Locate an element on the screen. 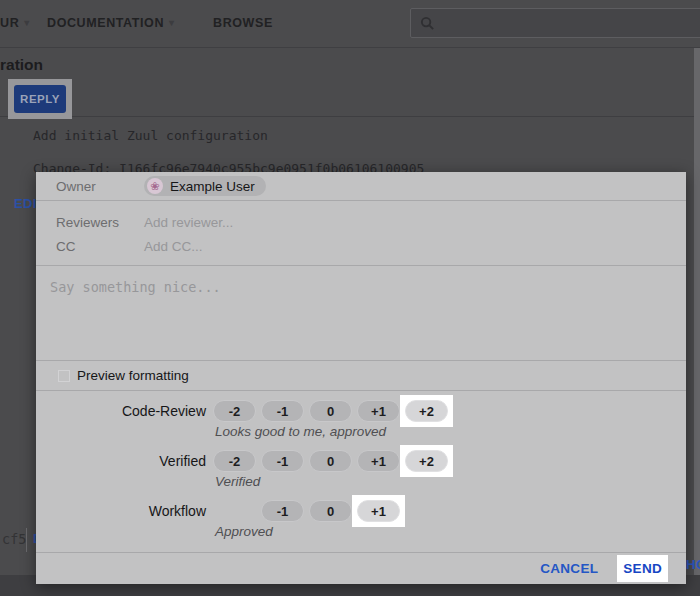  score-description: Verified is located at coordinates (333, 482).